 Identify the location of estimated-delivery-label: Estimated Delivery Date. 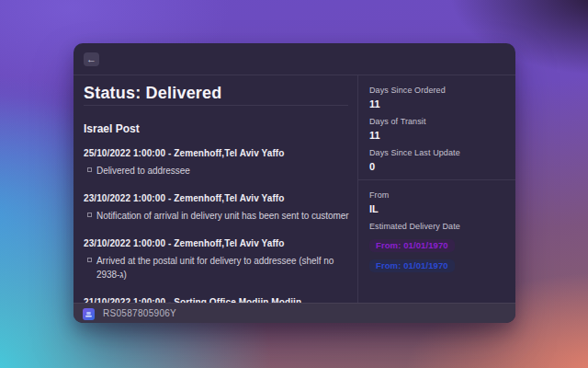
(437, 226).